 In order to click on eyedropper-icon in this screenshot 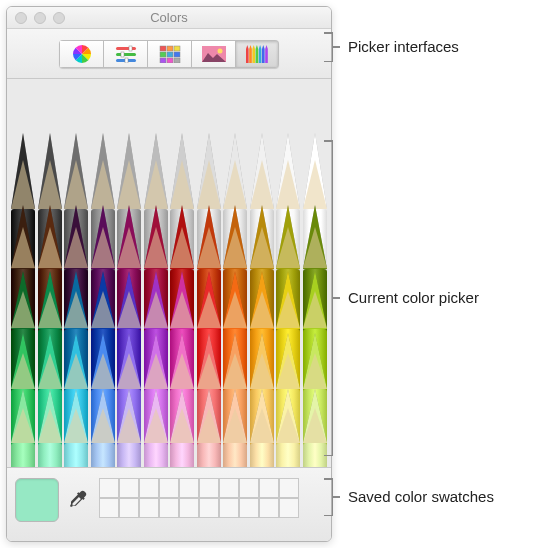, I will do `click(79, 500)`.